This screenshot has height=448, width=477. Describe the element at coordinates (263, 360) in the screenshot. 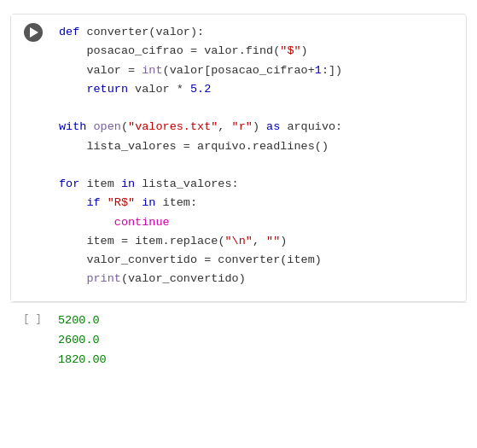

I see `output-value: 1820.00` at that location.